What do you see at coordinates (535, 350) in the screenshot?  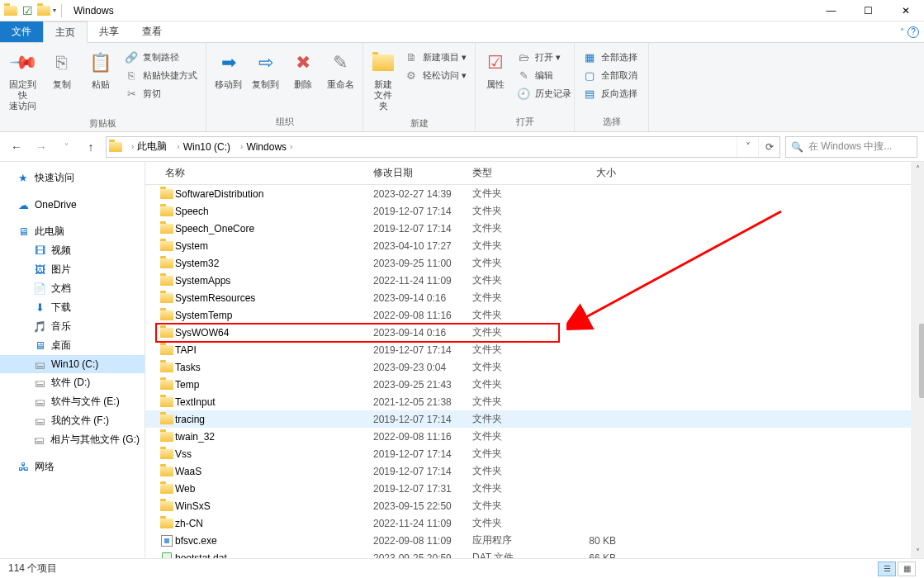 I see `file-row: TAPI2019-12-07 17:14文件夹` at bounding box center [535, 350].